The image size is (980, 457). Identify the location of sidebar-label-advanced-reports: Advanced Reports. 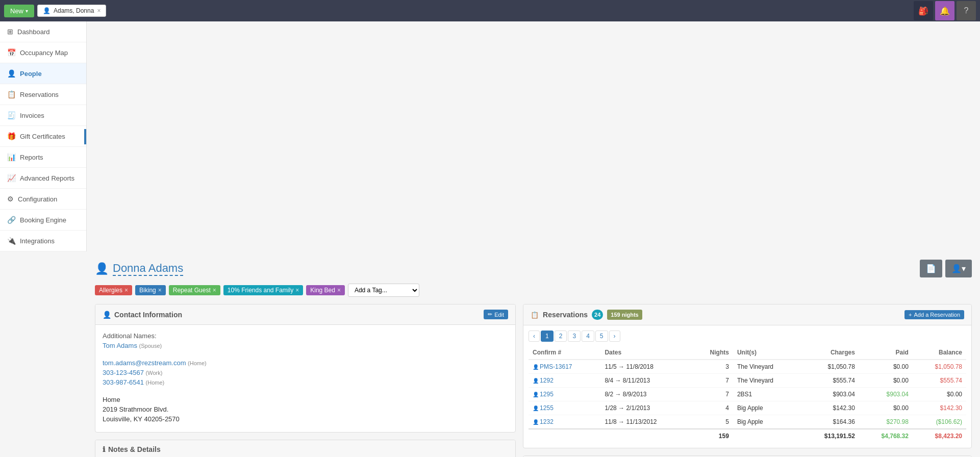
(47, 179).